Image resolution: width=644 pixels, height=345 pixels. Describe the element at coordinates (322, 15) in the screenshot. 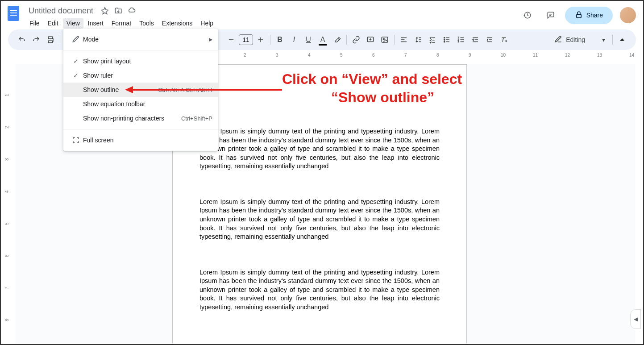

I see `header: Untitled document File Edit View Insert …` at that location.